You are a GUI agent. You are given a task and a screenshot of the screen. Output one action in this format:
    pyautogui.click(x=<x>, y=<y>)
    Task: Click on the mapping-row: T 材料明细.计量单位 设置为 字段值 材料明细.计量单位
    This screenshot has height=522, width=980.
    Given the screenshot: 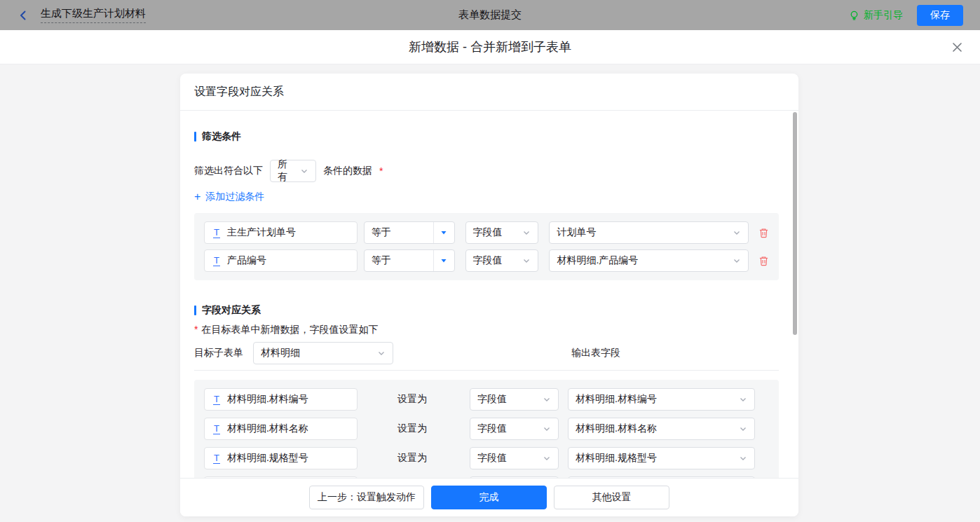 What is the action you would take?
    pyautogui.click(x=486, y=477)
    